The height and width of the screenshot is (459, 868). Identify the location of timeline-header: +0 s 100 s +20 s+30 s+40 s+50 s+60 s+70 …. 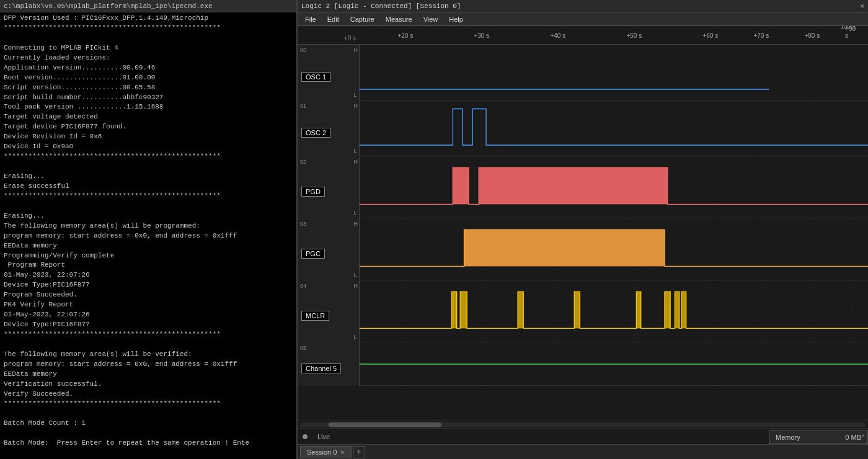
(583, 35).